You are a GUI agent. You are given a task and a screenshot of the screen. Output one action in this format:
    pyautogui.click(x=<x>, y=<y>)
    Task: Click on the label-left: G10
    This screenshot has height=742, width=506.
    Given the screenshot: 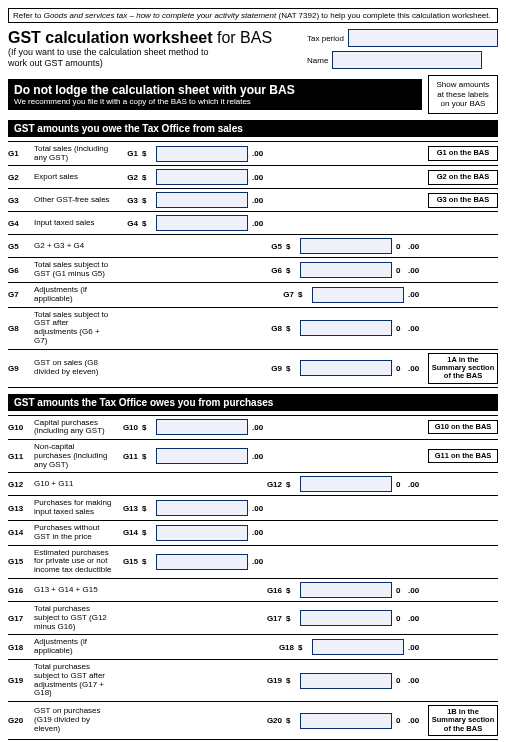 What is the action you would take?
    pyautogui.click(x=127, y=428)
    